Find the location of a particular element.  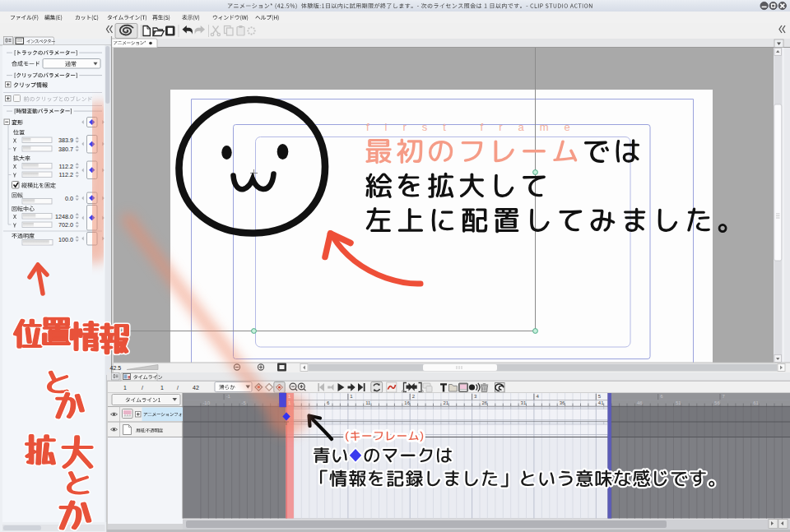

svg-text: 36 is located at coordinates (563, 403).